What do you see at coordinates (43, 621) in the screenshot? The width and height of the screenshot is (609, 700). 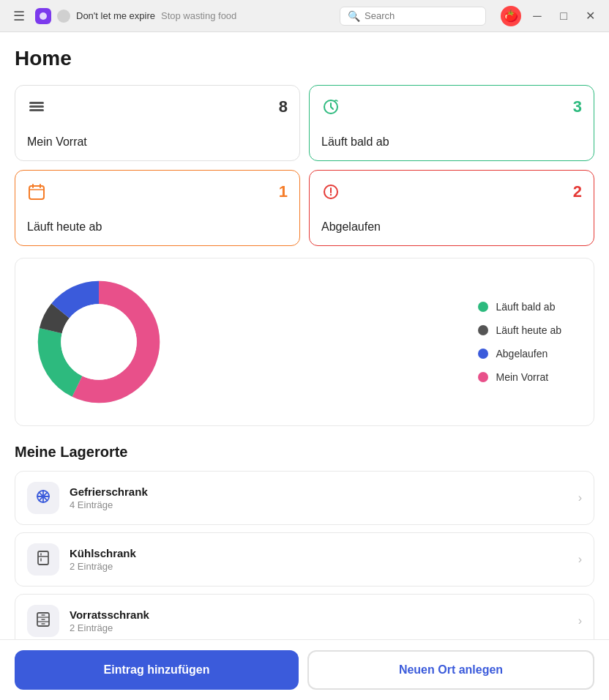 I see `vorratsschrank-icon-wrap` at bounding box center [43, 621].